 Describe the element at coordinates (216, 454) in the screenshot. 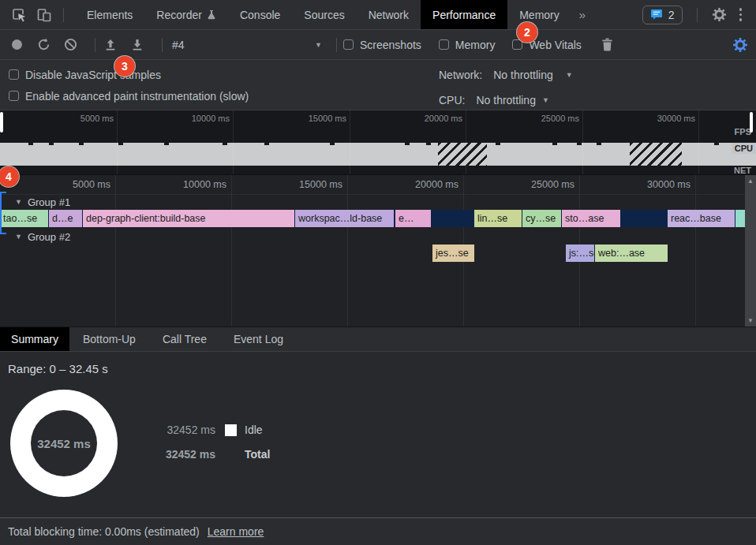

I see `legend-row-total: 32452 ms Total` at that location.